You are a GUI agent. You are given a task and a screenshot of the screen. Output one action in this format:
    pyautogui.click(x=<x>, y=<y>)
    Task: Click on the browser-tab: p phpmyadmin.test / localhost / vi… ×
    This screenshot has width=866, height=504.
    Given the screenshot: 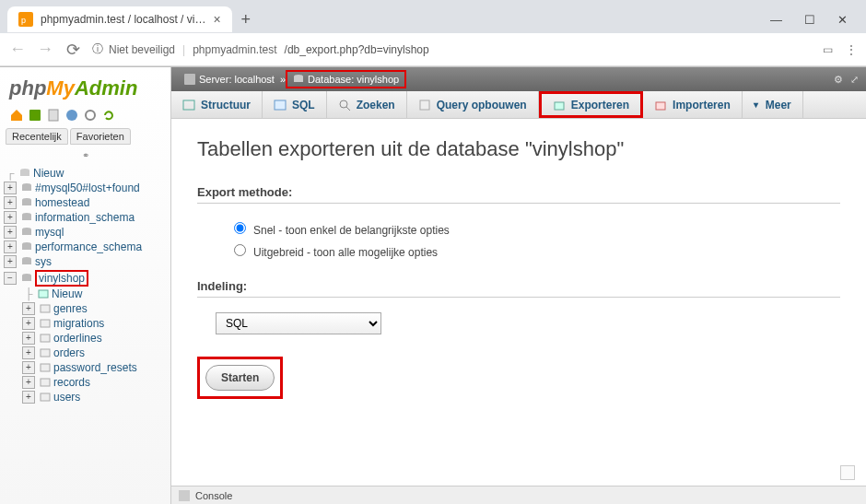 What is the action you would take?
    pyautogui.click(x=120, y=19)
    